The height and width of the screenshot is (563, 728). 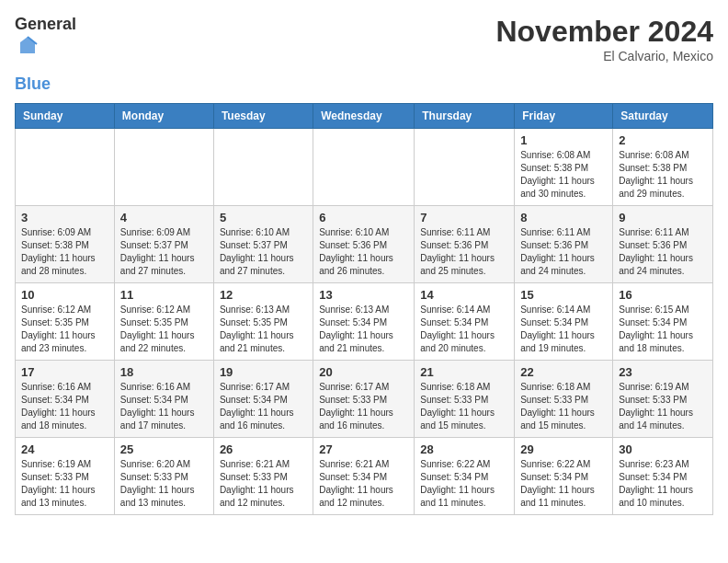 What do you see at coordinates (263, 294) in the screenshot?
I see `day-number: 12` at bounding box center [263, 294].